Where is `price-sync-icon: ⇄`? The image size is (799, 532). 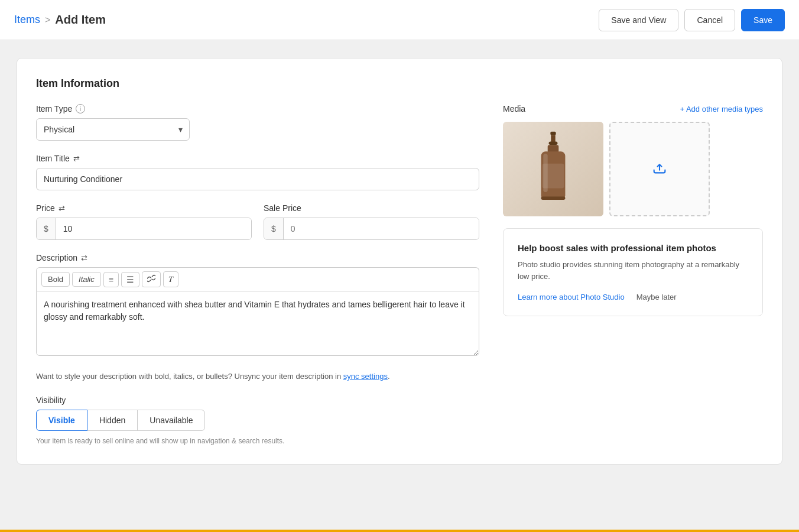
price-sync-icon: ⇄ is located at coordinates (61, 208).